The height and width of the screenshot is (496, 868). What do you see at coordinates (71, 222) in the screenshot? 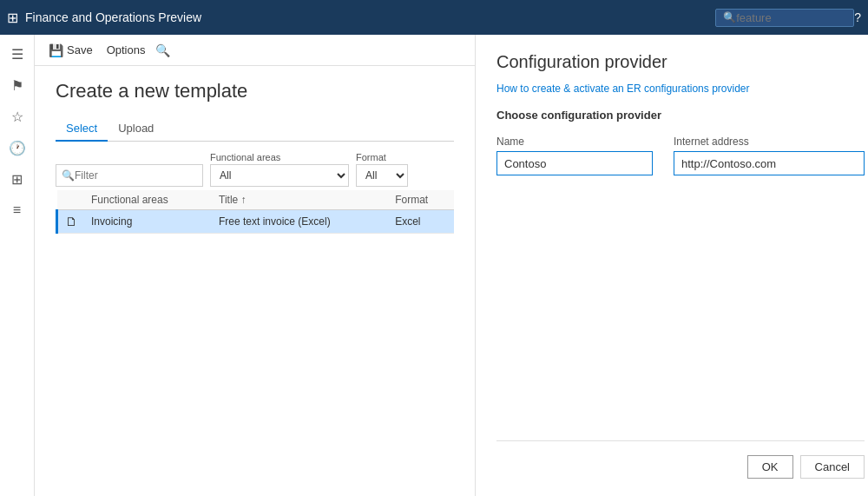
I see `row-icon-cell: 🗋` at bounding box center [71, 222].